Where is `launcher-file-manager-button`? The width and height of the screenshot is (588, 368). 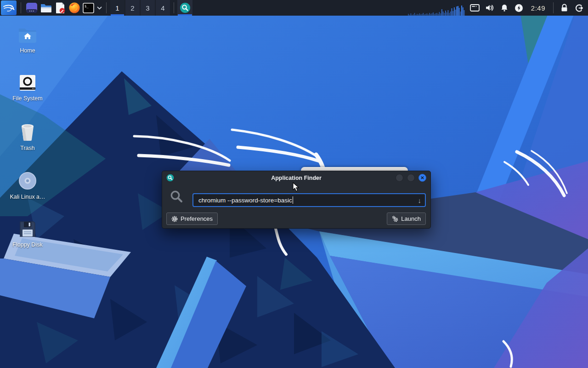 launcher-file-manager-button is located at coordinates (46, 8).